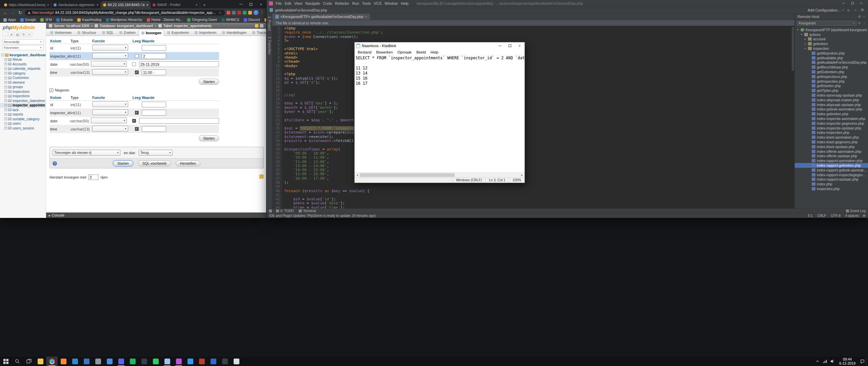 This screenshot has height=366, width=868. What do you see at coordinates (328, 3) in the screenshot?
I see `menu-code: Code` at bounding box center [328, 3].